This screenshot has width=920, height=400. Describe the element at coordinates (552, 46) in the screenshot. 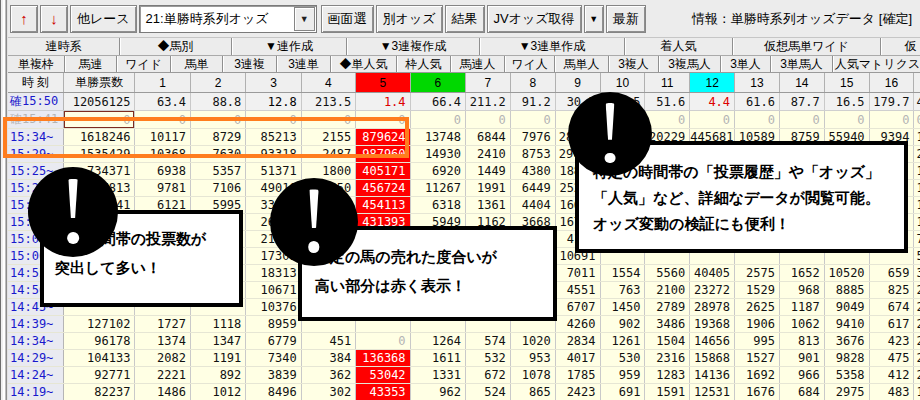

I see `tab-▼3連単作成: ▼3連単作成` at that location.